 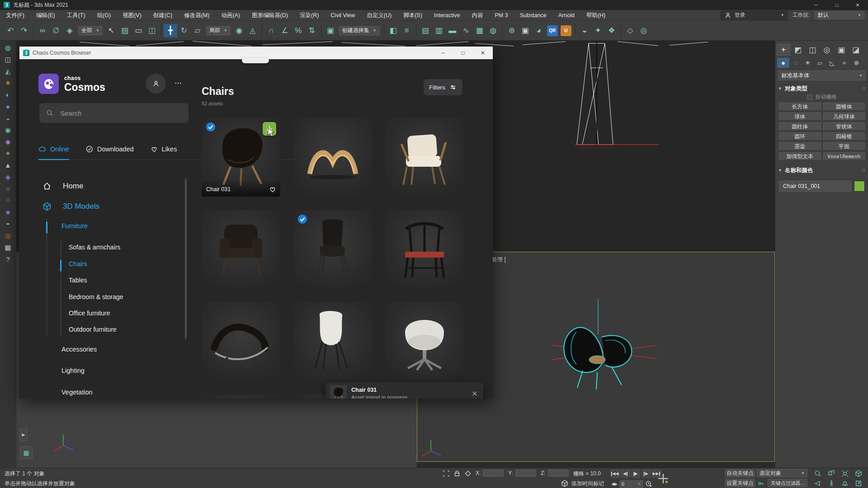 I want to click on key-filters-button: 关键点过滤器..., so click(x=788, y=483).